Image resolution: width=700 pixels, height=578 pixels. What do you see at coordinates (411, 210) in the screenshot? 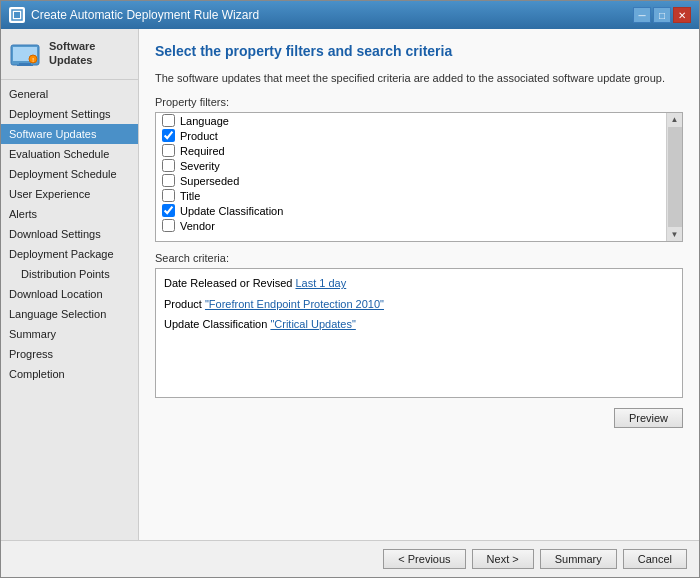
I see `filter-item-update-classification: Update Classification` at bounding box center [411, 210].